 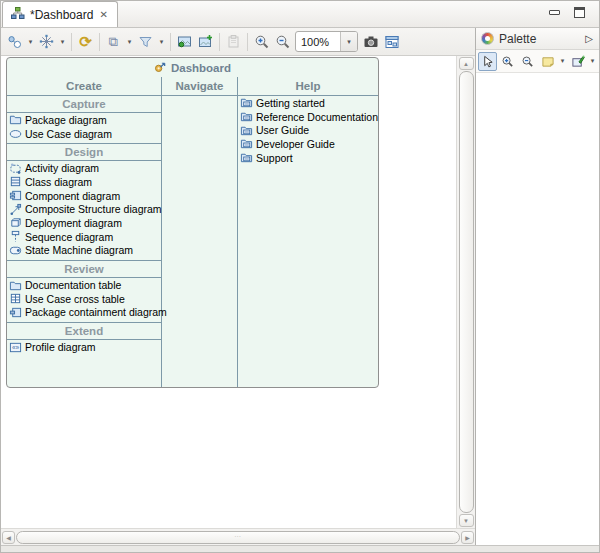 I want to click on deployment-diagram-icon, so click(x=16, y=222).